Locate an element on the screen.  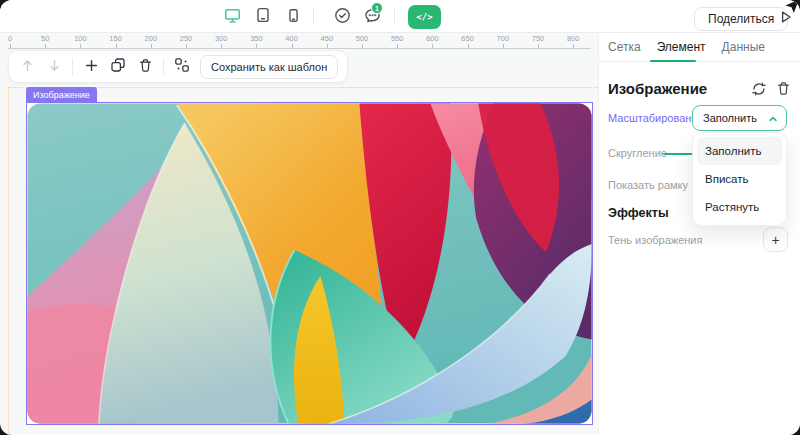
element-toolbar: Сохранить как шаблон is located at coordinates (178, 66).